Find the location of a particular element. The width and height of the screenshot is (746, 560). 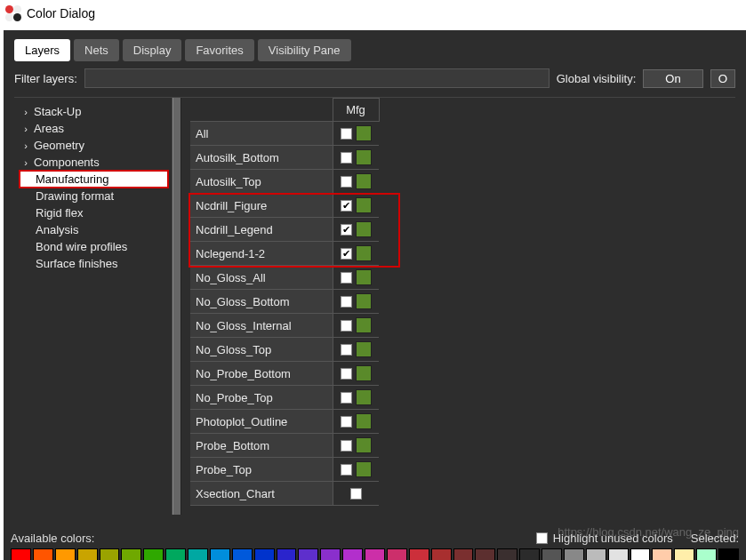

tab-nets: Nets is located at coordinates (96, 50).